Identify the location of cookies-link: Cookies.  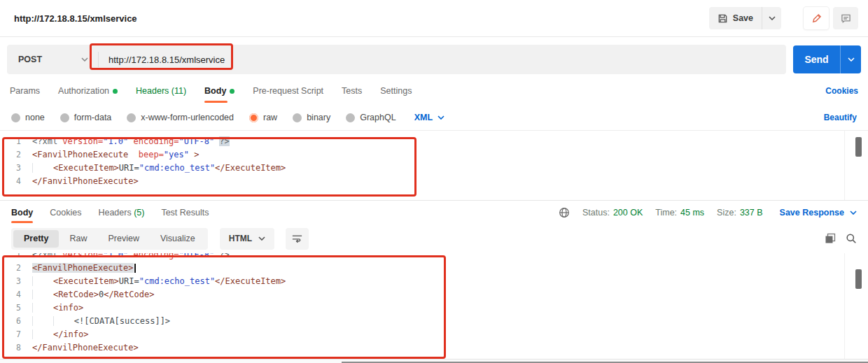
(841, 91).